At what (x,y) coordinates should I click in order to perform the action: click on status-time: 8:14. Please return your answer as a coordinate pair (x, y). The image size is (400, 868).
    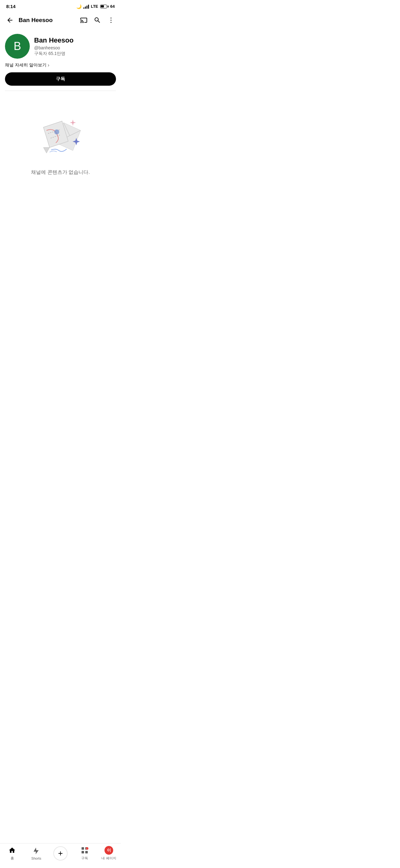
    Looking at the image, I should click on (11, 6).